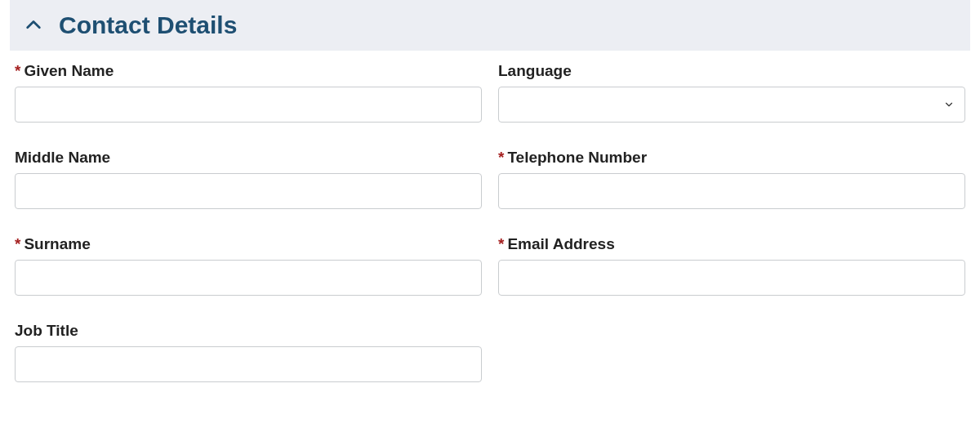  What do you see at coordinates (148, 25) in the screenshot?
I see `section-title: Contact Details` at bounding box center [148, 25].